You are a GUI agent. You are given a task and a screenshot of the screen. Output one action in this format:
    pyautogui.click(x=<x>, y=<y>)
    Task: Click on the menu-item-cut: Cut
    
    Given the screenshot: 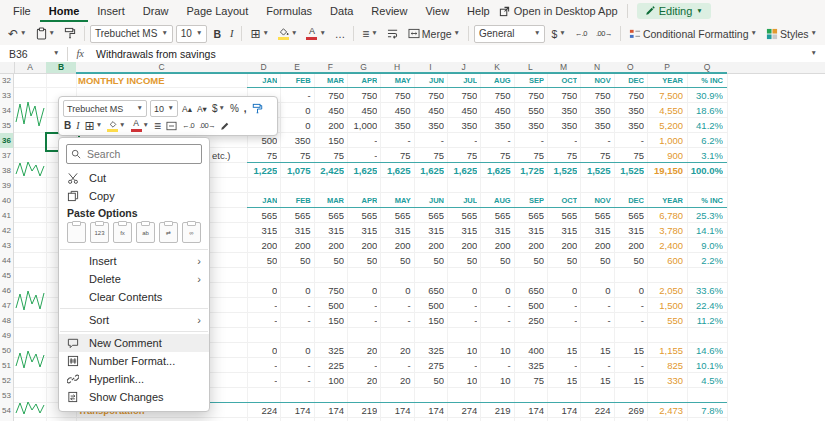 What is the action you would take?
    pyautogui.click(x=134, y=178)
    